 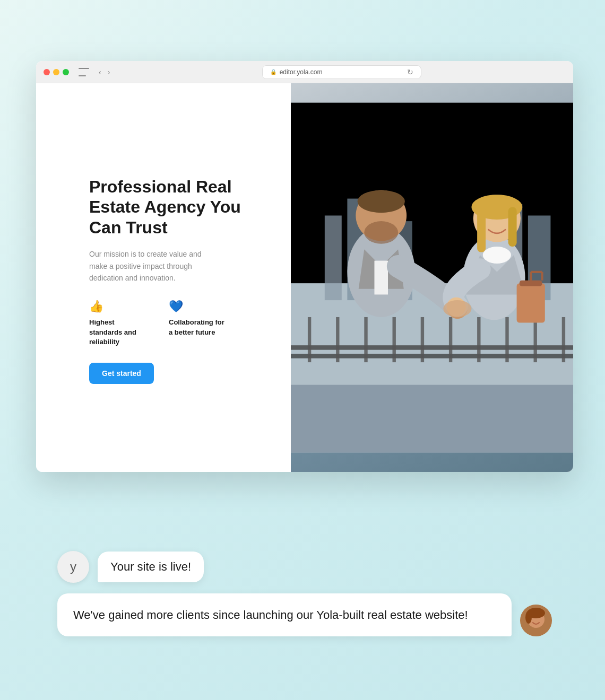 What do you see at coordinates (104, 72) in the screenshot?
I see `nav-arrows: ‹ ›` at bounding box center [104, 72].